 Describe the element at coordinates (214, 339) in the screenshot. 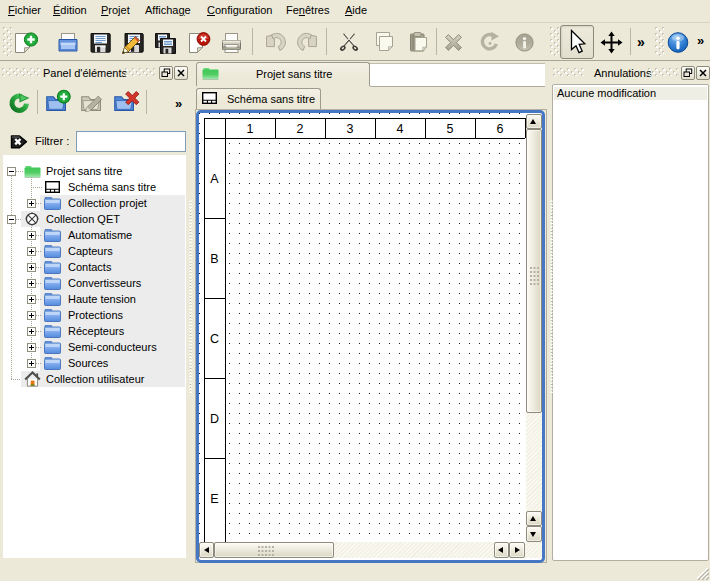

I see `svg-text: C` at that location.